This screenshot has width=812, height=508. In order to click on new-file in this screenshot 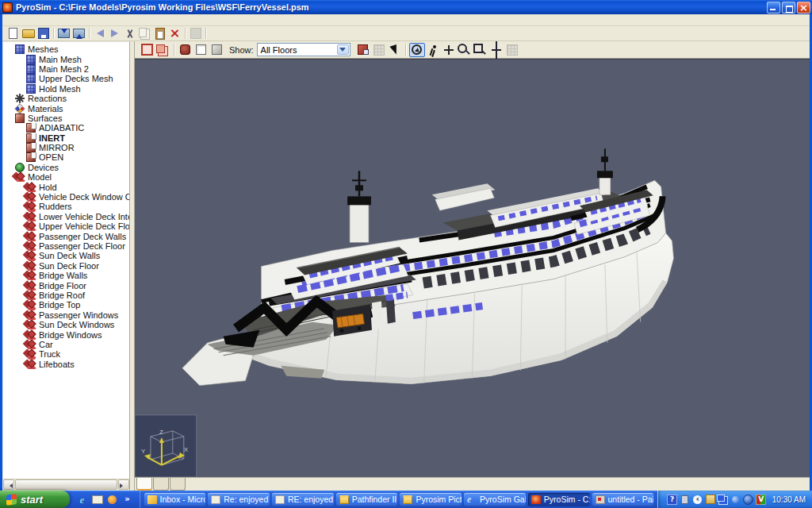, I will do `click(13, 33)`.